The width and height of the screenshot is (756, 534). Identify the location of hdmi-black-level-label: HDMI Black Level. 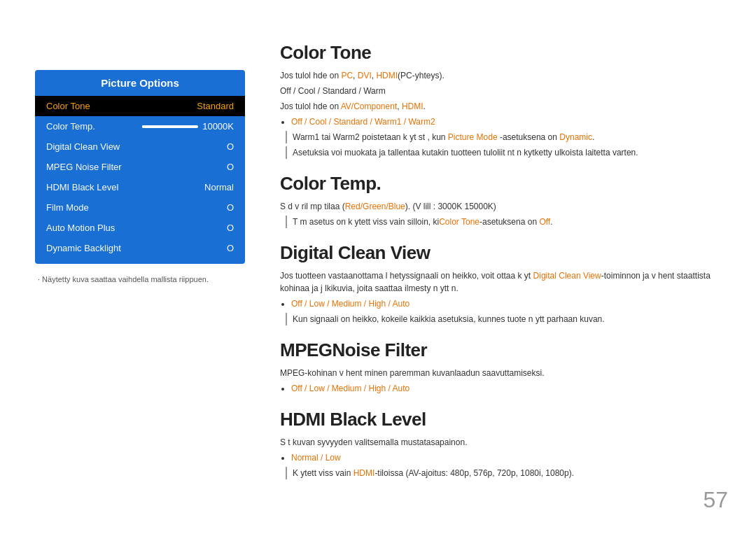
(83, 188).